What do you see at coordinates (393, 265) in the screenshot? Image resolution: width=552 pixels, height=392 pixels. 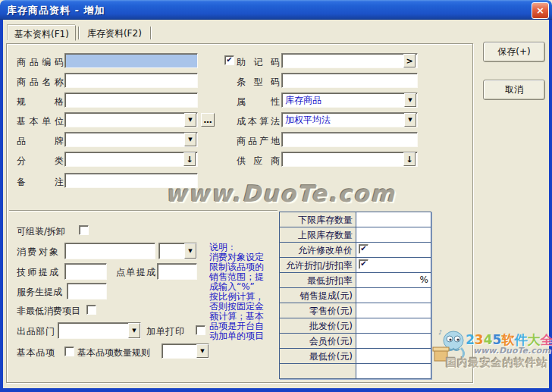 I see `allow-discount-cell: ✔` at bounding box center [393, 265].